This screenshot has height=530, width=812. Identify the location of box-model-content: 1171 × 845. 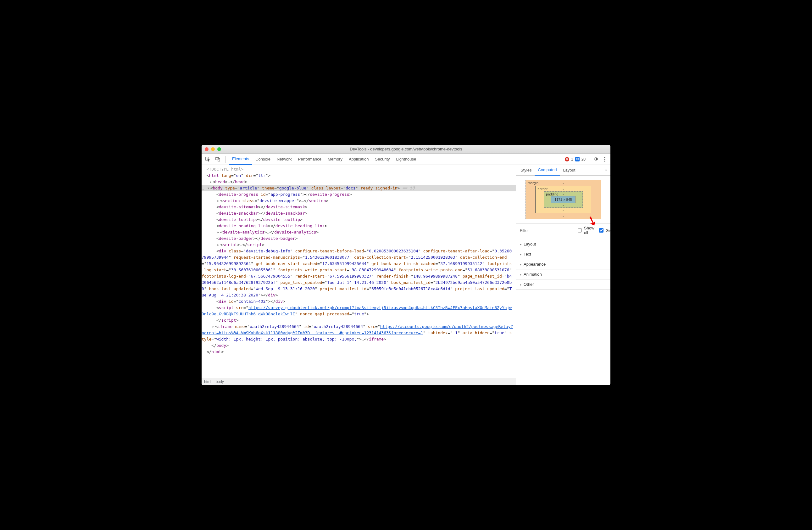
(563, 199).